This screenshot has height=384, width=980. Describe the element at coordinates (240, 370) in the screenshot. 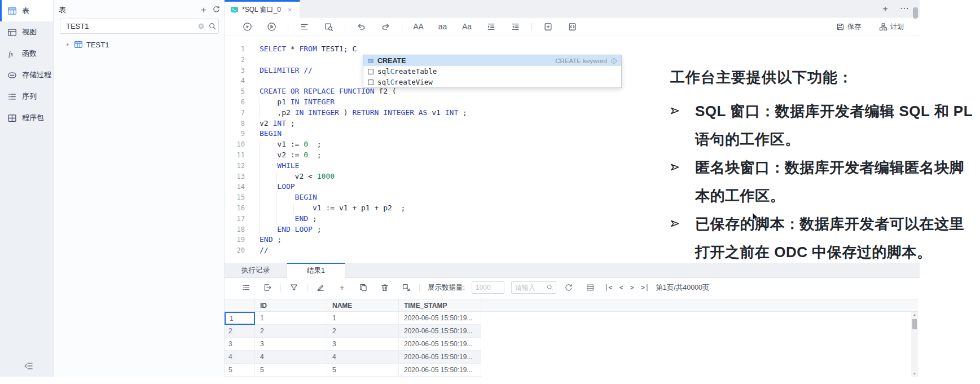

I see `row-number-cell: 5` at that location.